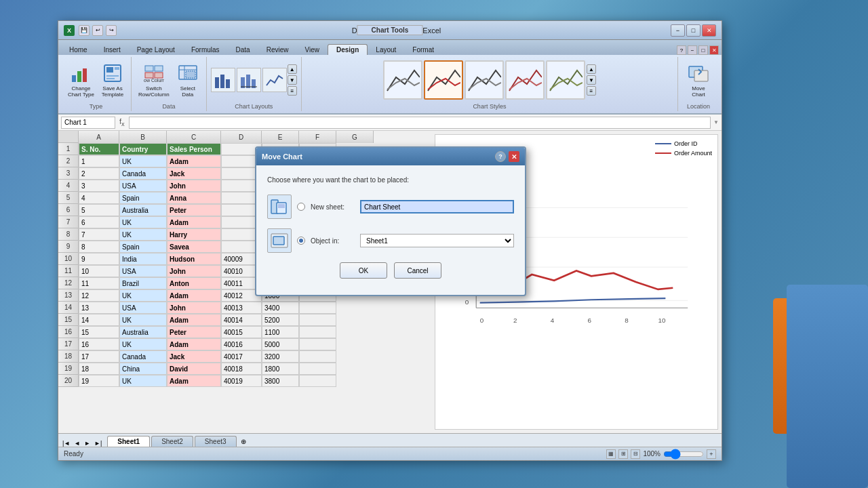  What do you see at coordinates (437, 241) in the screenshot?
I see `object-in-select: Sheet1 Sheet2 Sheet3` at bounding box center [437, 241].